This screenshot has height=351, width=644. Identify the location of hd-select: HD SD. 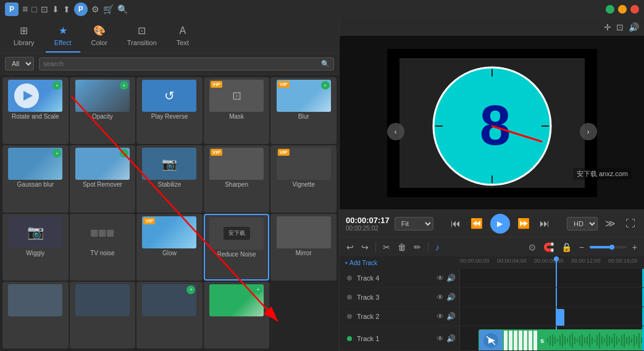
(582, 224).